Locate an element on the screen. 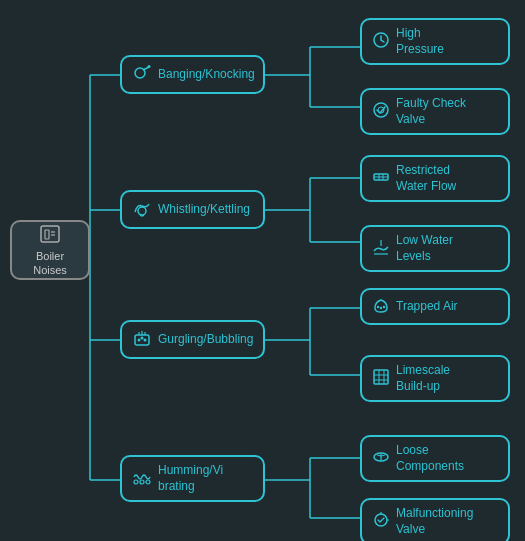 The image size is (525, 541). restricted-water-flow-node: RestrictedWater Flow is located at coordinates (435, 178).